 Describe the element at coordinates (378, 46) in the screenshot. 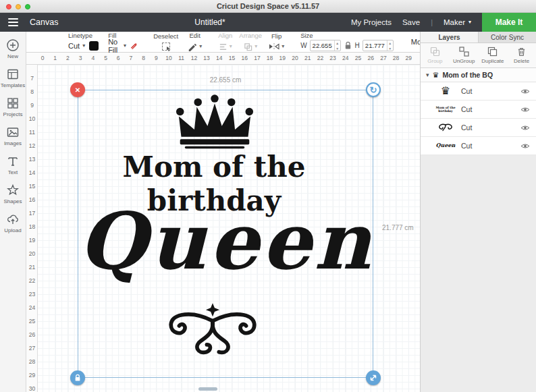

I see `size-height-input: 21.777 ▲▼` at that location.